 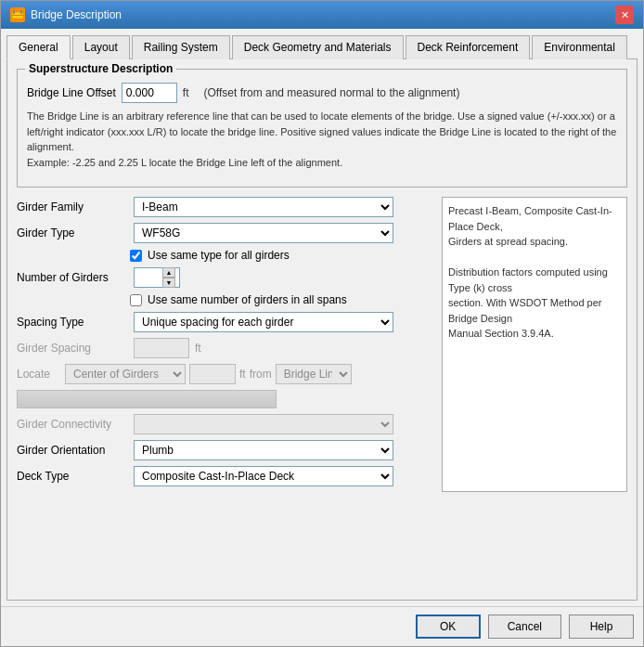 What do you see at coordinates (322, 139) in the screenshot?
I see `bridge-line-info: The Bridge Line is an arbitrary referenc…` at bounding box center [322, 139].